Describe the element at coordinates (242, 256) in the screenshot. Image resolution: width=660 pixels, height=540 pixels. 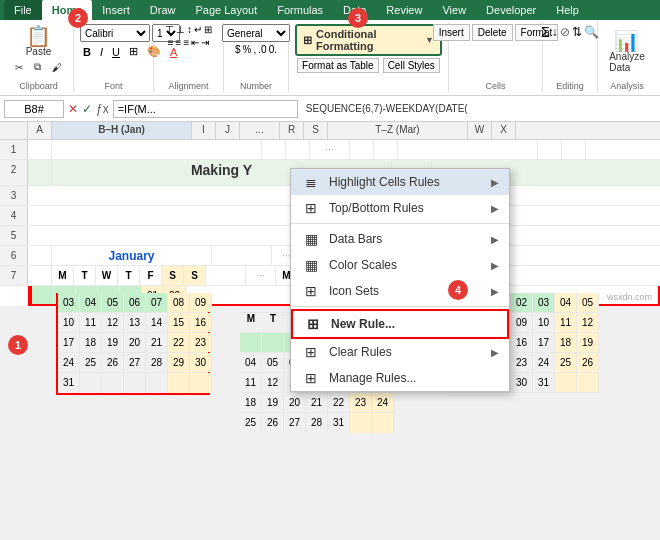
I see `cell-gap6` at that location.